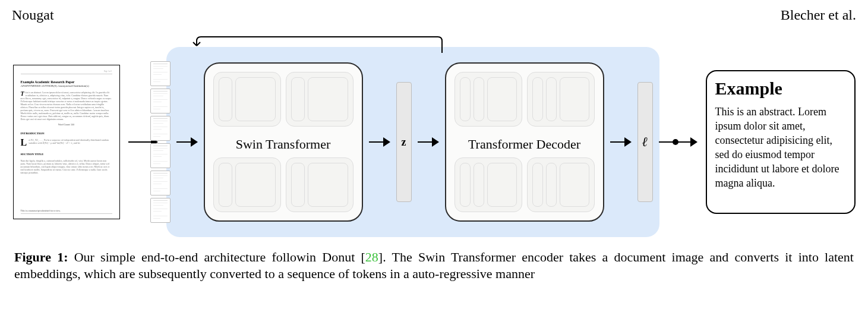 This screenshot has height=328, width=868. Describe the element at coordinates (33, 15) in the screenshot. I see `running-head-left: Nougat` at that location.